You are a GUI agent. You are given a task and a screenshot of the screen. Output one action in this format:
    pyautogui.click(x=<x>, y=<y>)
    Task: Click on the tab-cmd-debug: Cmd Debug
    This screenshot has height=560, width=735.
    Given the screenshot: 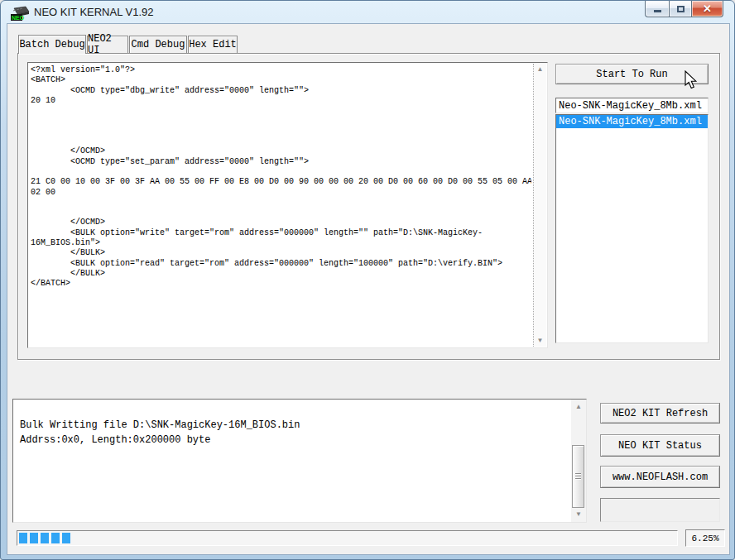 What is the action you would take?
    pyautogui.click(x=158, y=45)
    